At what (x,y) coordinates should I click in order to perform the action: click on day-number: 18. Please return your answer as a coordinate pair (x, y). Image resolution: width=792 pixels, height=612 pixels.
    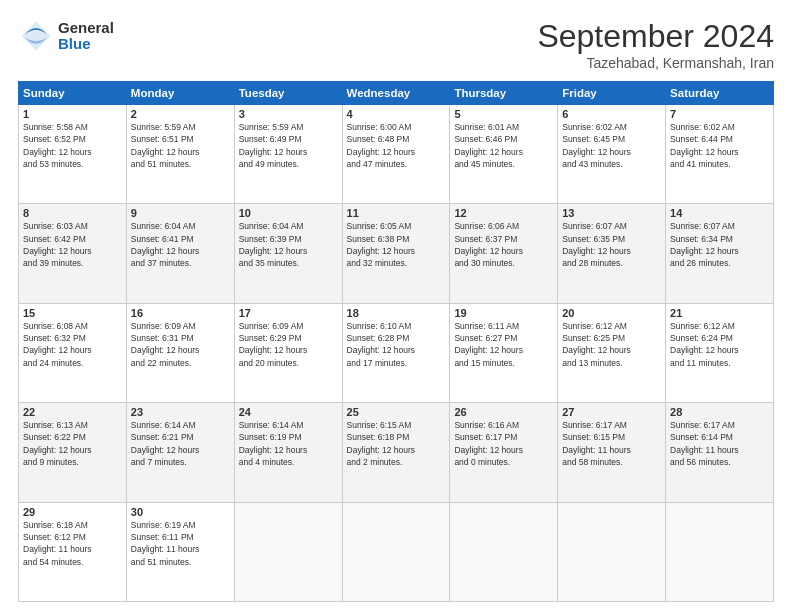
    Looking at the image, I should click on (396, 313).